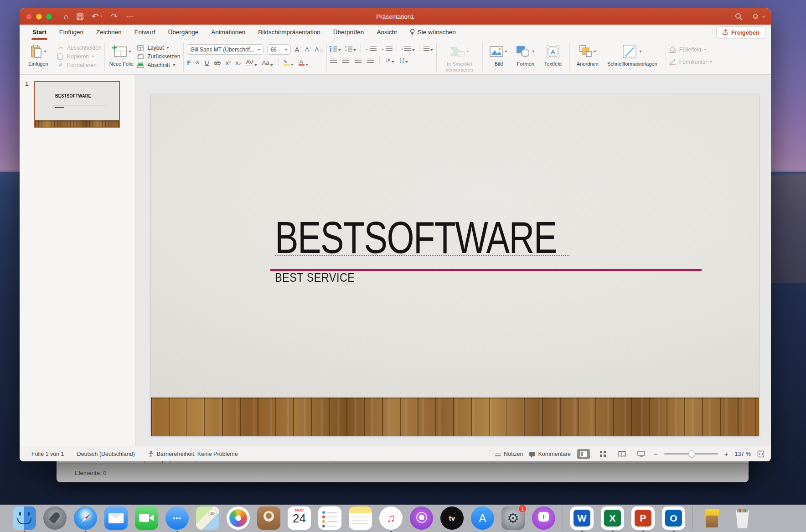  What do you see at coordinates (121, 56) in the screenshot?
I see `new-slide-button: Neue Folie` at bounding box center [121, 56].